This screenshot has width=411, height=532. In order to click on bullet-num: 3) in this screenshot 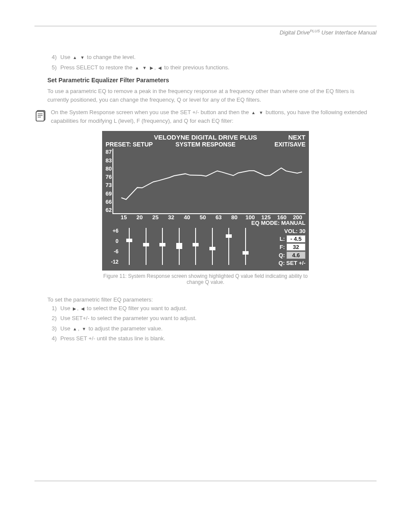, I will do `click(56, 329)`.